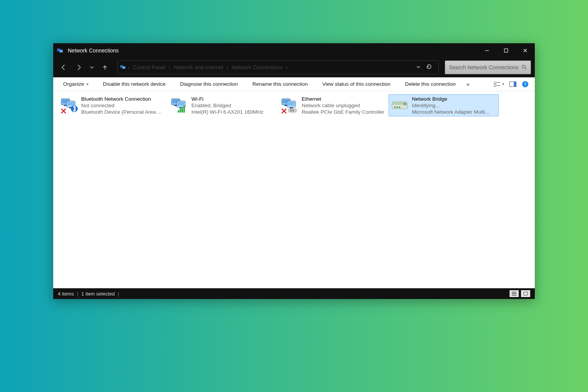 This screenshot has height=392, width=588. What do you see at coordinates (488, 67) in the screenshot?
I see `search-box` at bounding box center [488, 67].